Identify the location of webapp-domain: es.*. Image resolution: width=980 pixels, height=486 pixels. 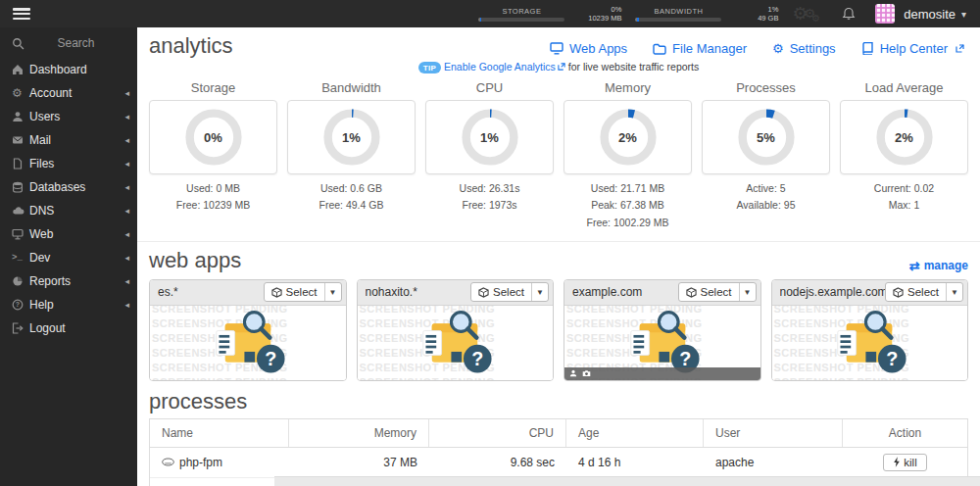
(211, 292).